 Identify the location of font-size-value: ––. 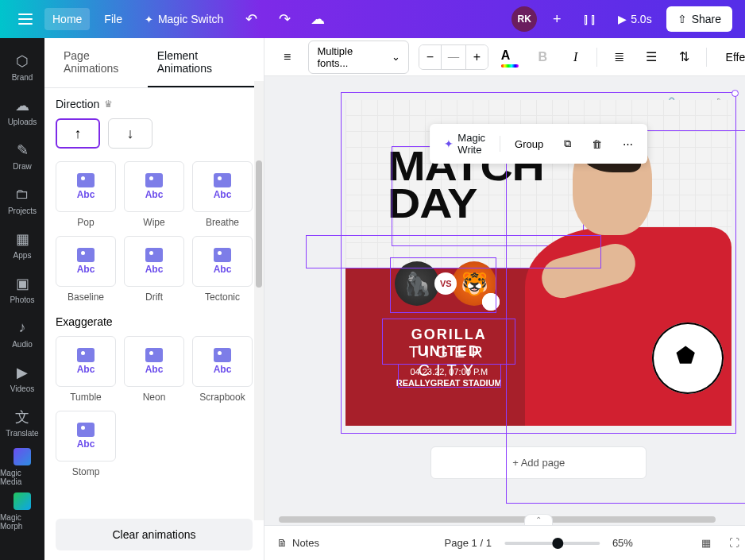
(453, 57).